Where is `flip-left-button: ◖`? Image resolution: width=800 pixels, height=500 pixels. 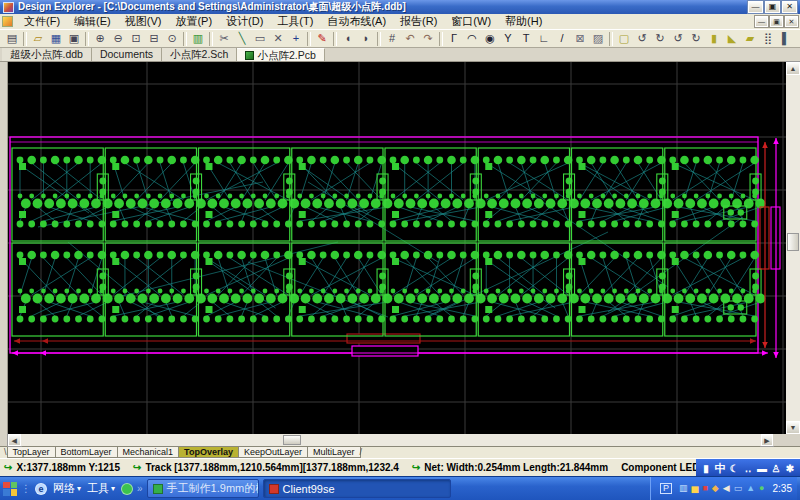
flip-left-button: ◖ is located at coordinates (348, 39).